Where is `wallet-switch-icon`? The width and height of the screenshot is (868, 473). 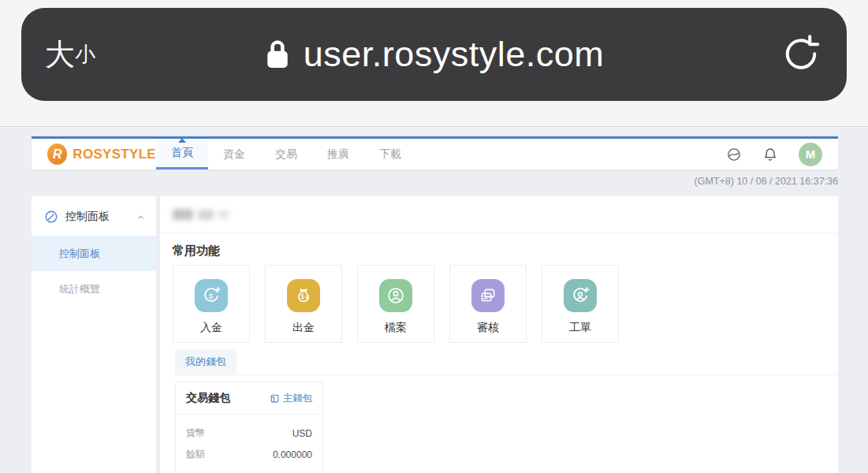
wallet-switch-icon is located at coordinates (274, 399).